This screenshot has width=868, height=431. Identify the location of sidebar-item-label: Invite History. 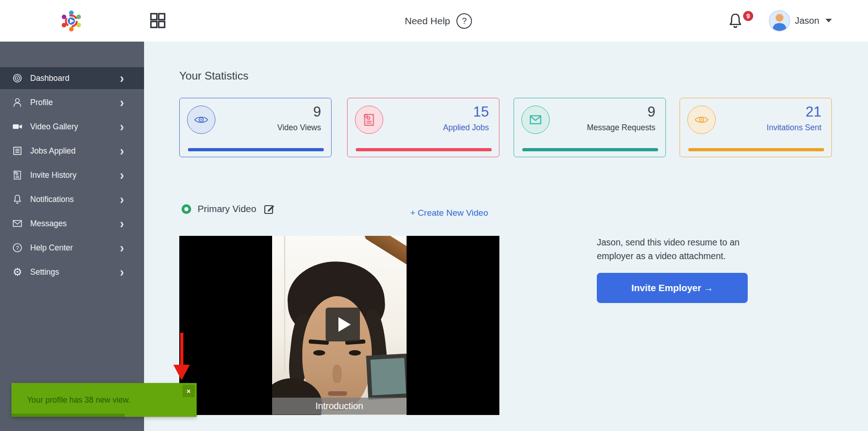
(53, 176).